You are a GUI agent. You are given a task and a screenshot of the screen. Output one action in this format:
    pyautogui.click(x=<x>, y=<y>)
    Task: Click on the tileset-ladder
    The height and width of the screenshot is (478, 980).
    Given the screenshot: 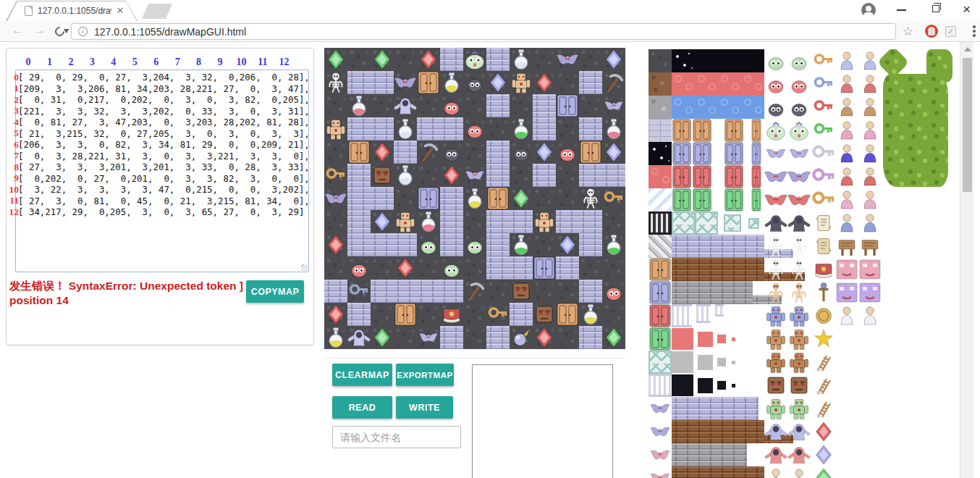 What is the action you would take?
    pyautogui.click(x=824, y=408)
    